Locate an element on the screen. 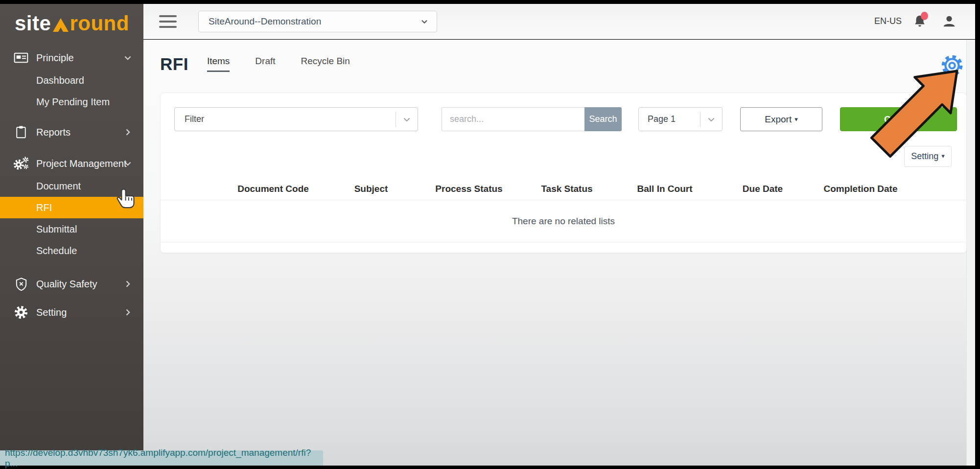  project-selector-value: SiteAround--Demonstration is located at coordinates (265, 22).